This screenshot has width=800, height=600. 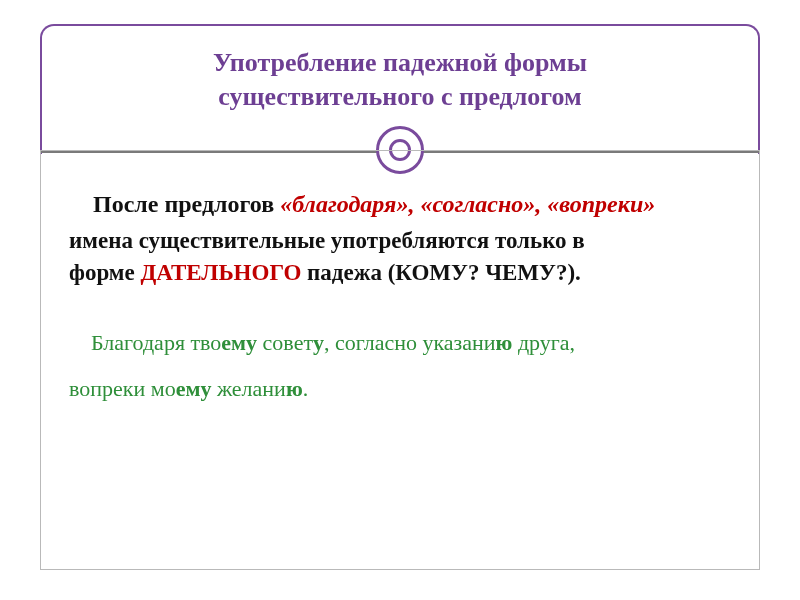 I want to click on ex2-c: желани, so click(x=248, y=388).